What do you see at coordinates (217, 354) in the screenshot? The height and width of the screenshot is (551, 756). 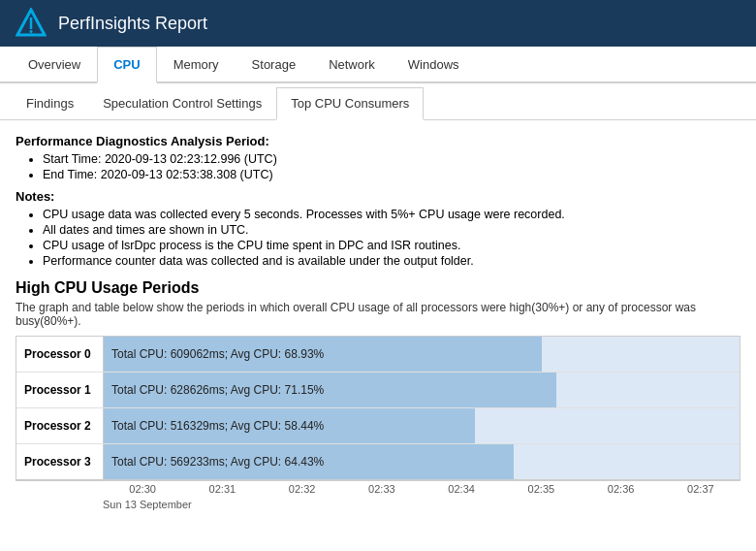 I see `processor-bar-text-0: Total CPU: 609062ms; Avg CPU: 68.93%` at bounding box center [217, 354].